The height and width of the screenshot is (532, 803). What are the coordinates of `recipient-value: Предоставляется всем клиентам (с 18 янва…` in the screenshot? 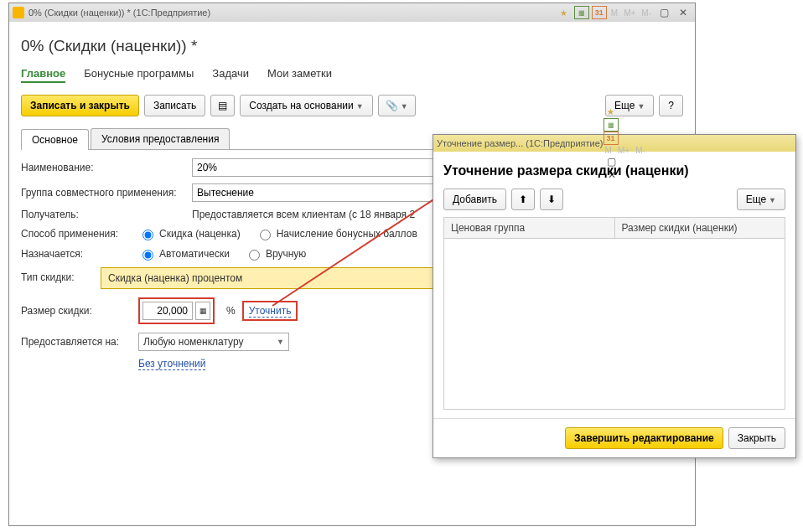 It's located at (303, 214).